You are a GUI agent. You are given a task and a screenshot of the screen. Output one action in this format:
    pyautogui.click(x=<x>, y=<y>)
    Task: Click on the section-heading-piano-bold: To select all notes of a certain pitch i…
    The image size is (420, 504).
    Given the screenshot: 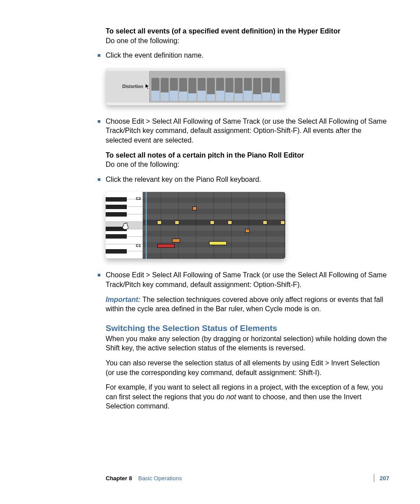 What is the action you would take?
    pyautogui.click(x=205, y=155)
    